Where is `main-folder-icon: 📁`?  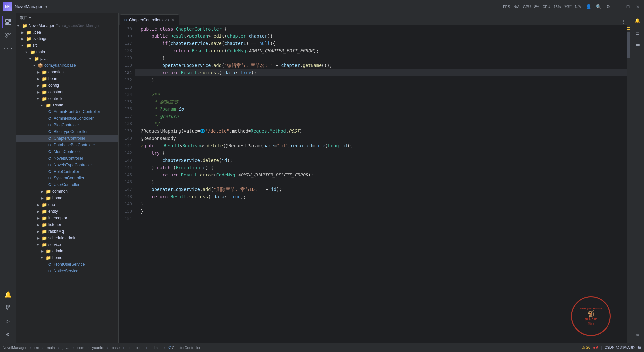 main-folder-icon: 📁 is located at coordinates (33, 52).